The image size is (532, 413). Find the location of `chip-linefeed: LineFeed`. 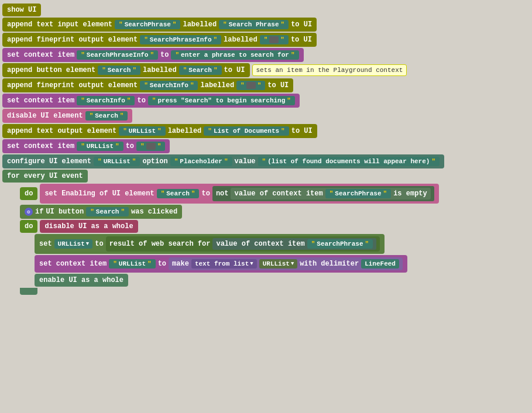

chip-linefeed: LineFeed is located at coordinates (380, 264).